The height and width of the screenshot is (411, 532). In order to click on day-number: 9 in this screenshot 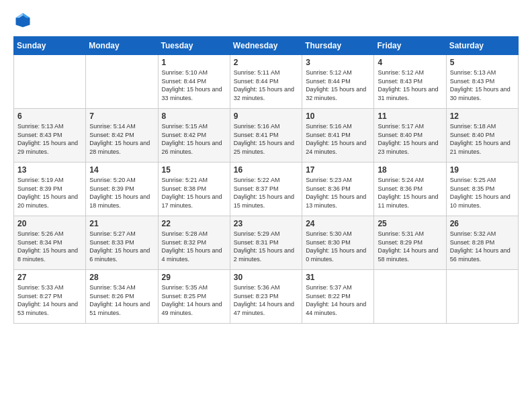, I will do `click(266, 116)`.